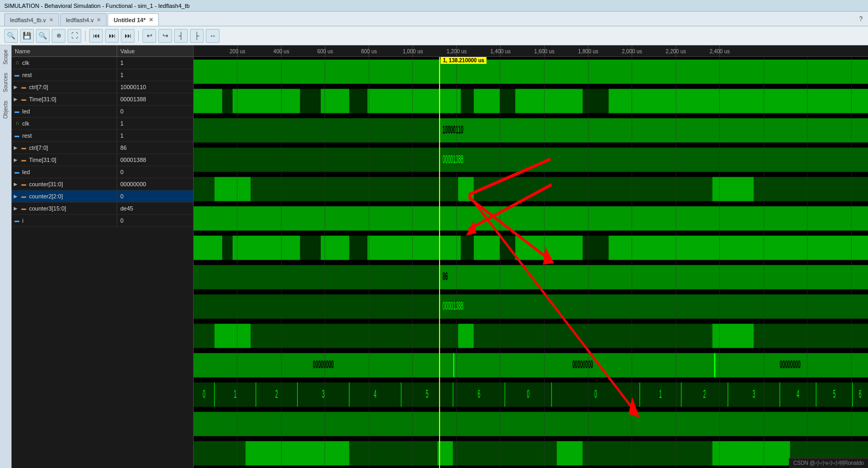  What do you see at coordinates (64, 99) in the screenshot?
I see `signal-name-time1: ▶ ▬ Time[31:0]` at bounding box center [64, 99].